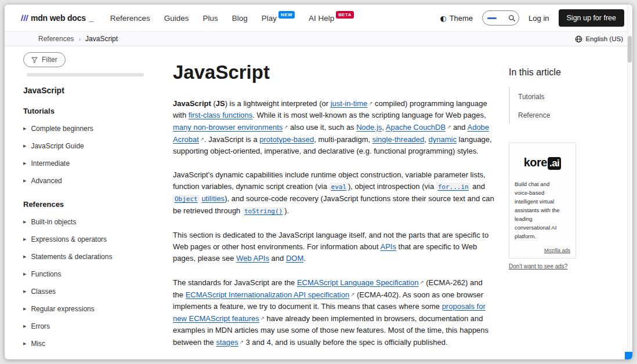 This screenshot has height=364, width=637. Describe the element at coordinates (443, 19) in the screenshot. I see `theme-icon: ◐` at that location.